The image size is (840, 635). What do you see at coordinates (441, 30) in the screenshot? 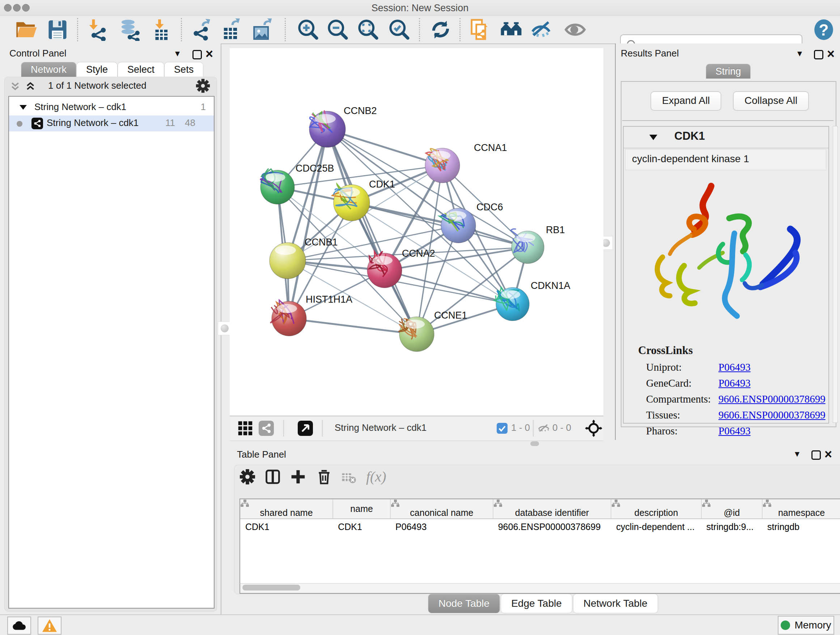
I see `apply-layout-icon` at bounding box center [441, 30].